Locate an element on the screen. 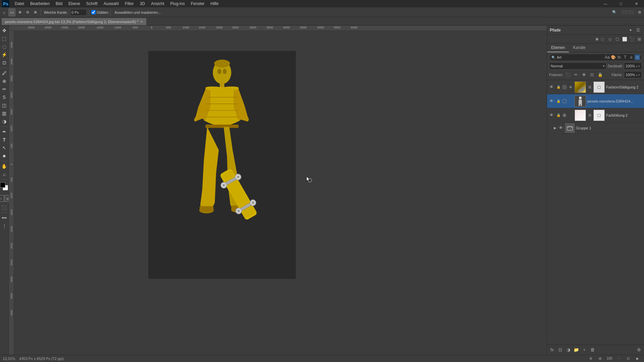 The image size is (644, 362). grid-icon: ⊞ is located at coordinates (639, 39).